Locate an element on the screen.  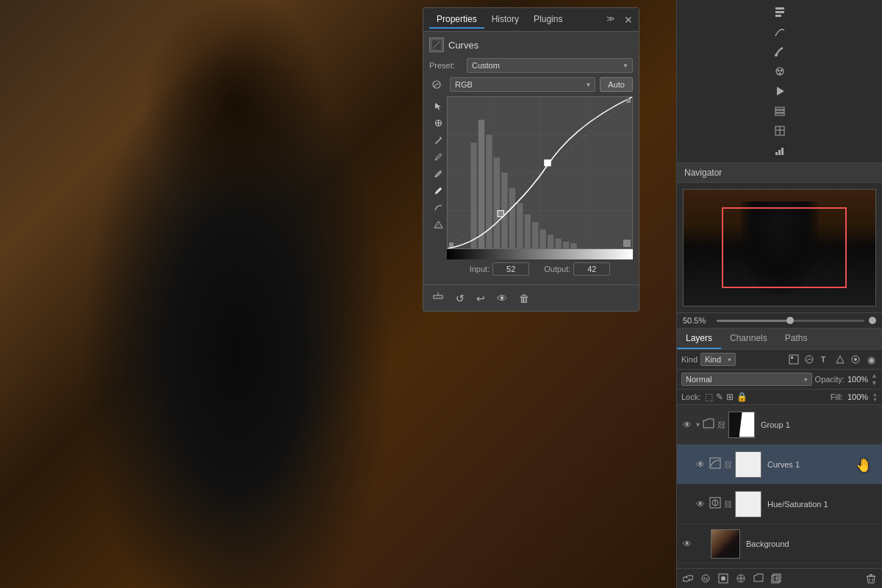
layer-expand-group1: ▾ is located at coordinates (698, 425).